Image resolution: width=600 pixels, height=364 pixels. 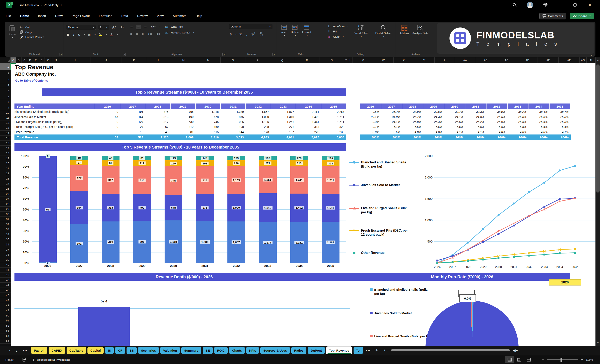 I want to click on italic-button: I, so click(x=74, y=35).